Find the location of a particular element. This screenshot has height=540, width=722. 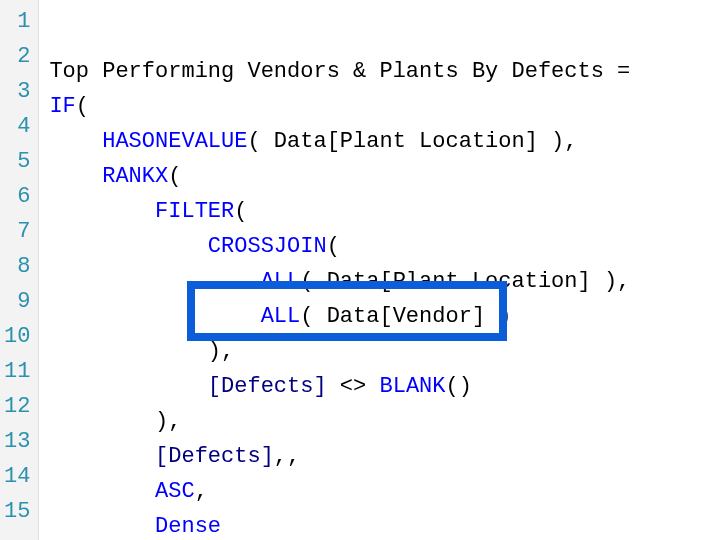

line-number: 5 is located at coordinates (17, 162).